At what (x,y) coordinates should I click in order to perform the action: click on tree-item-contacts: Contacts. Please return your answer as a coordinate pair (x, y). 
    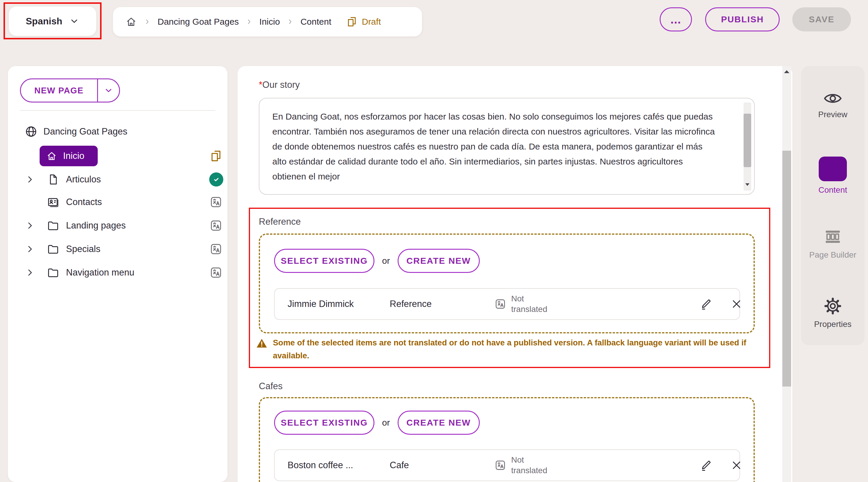
    Looking at the image, I should click on (84, 202).